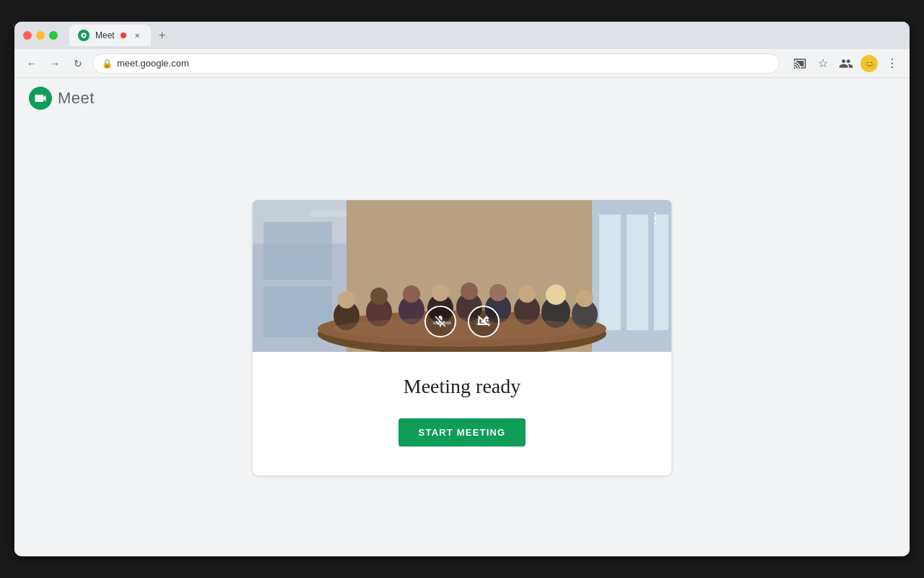 The width and height of the screenshot is (924, 578). Describe the element at coordinates (40, 35) in the screenshot. I see `minimize-window-button` at that location.